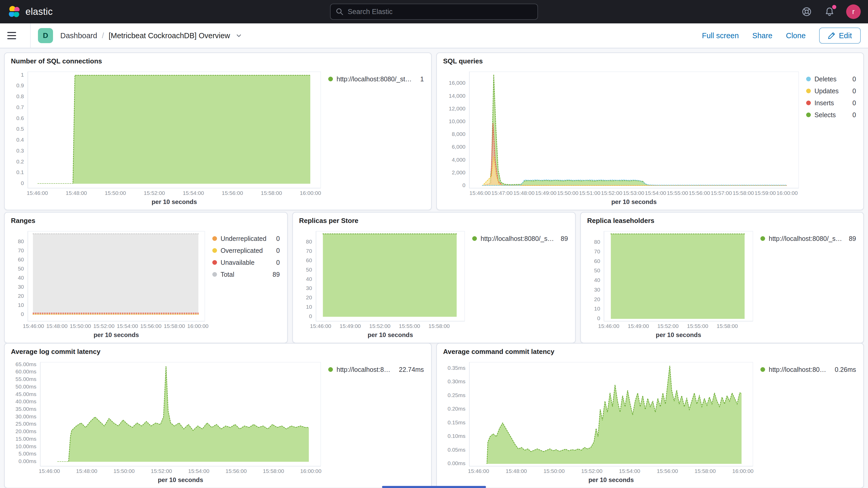 This screenshot has width=868, height=488. I want to click on legend-label: http://localhost:8080..., so click(798, 370).